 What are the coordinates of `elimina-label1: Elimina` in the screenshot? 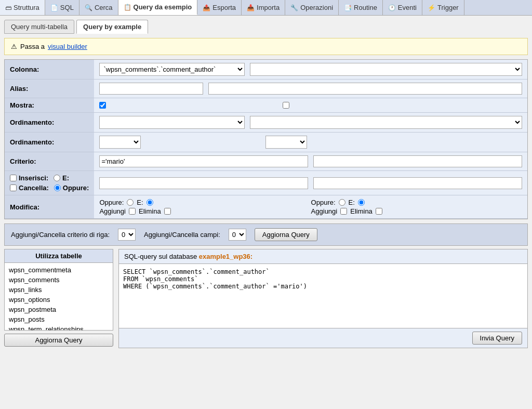 It's located at (150, 211).